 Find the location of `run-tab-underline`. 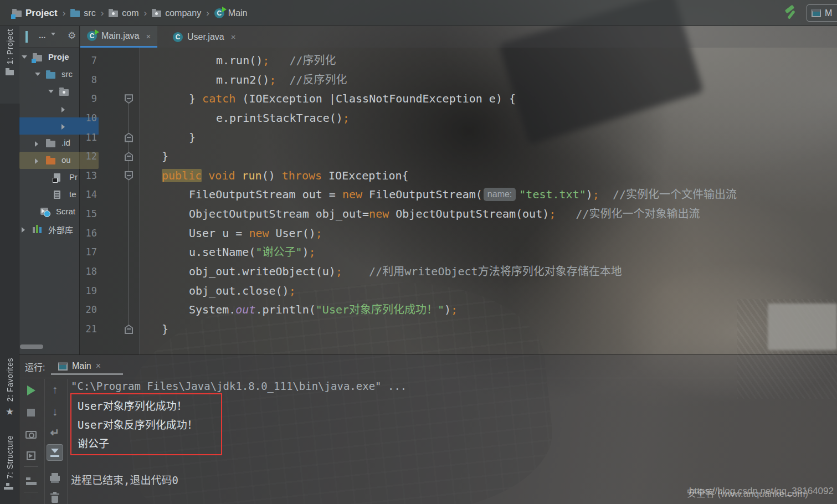

run-tab-underline is located at coordinates (87, 374).